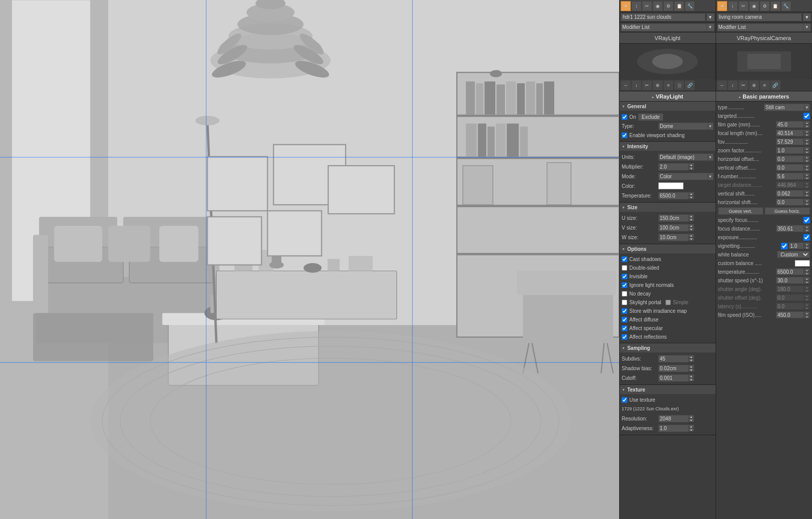 The height and width of the screenshot is (519, 812). What do you see at coordinates (790, 315) in the screenshot?
I see `cam-film-speed-input` at bounding box center [790, 315].